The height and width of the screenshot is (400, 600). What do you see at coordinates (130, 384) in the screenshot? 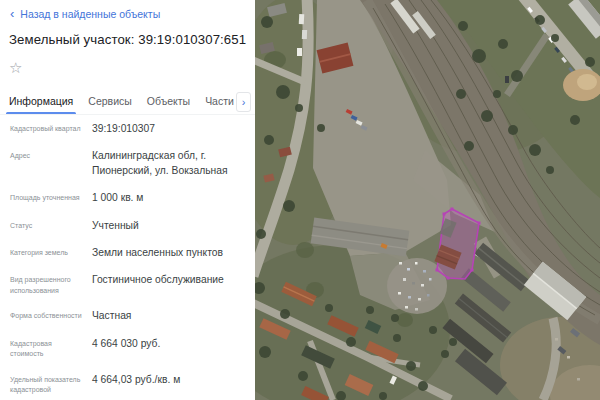
I see `field-row-specific-value: Удельный показатель кадастровой 4 664,03…` at bounding box center [130, 384].